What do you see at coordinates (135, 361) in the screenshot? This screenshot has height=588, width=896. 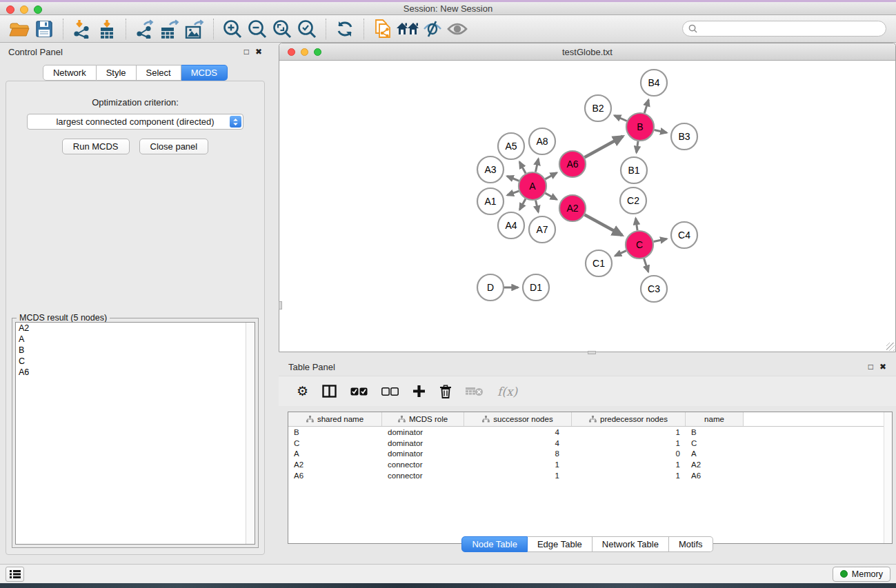 I see `mcds-result-item: C` at bounding box center [135, 361].